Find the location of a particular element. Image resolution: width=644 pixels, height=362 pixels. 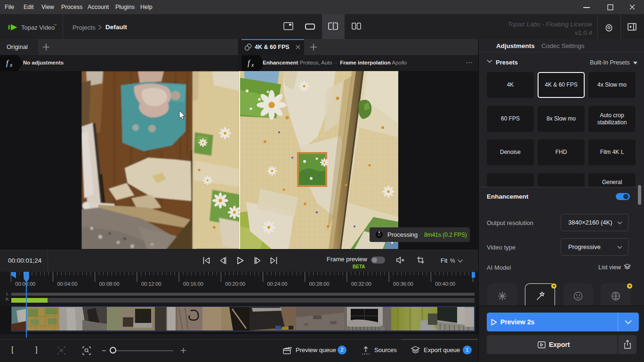

svg-text: 00:28:00 is located at coordinates (319, 284).